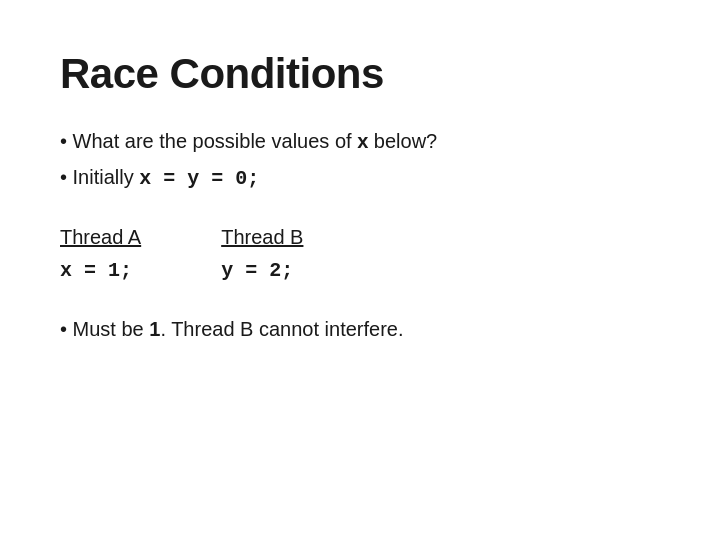  Describe the element at coordinates (360, 141) in the screenshot. I see `bullet-1: • What are the possible values of x belo…` at that location.